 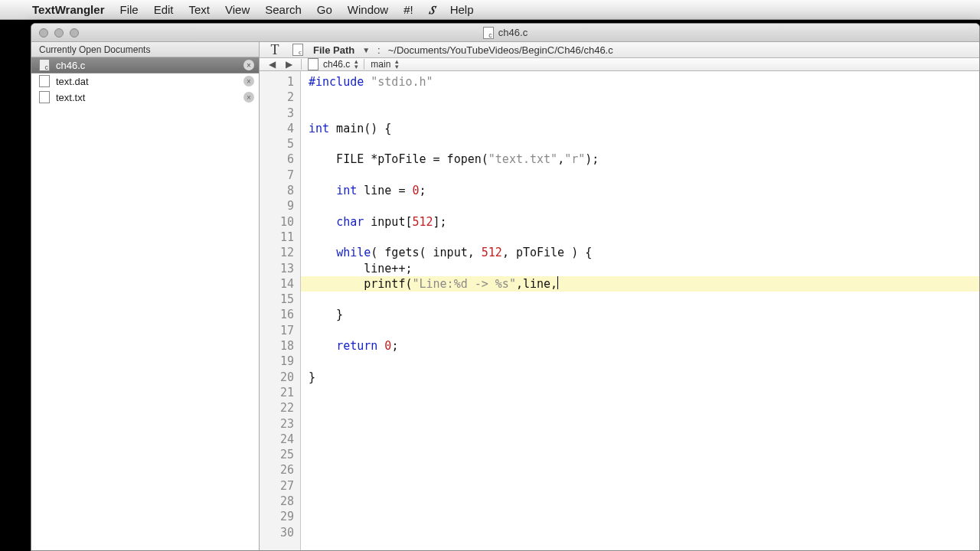 What do you see at coordinates (72, 81) in the screenshot?
I see `sidebar-document-label: text.dat` at bounding box center [72, 81].